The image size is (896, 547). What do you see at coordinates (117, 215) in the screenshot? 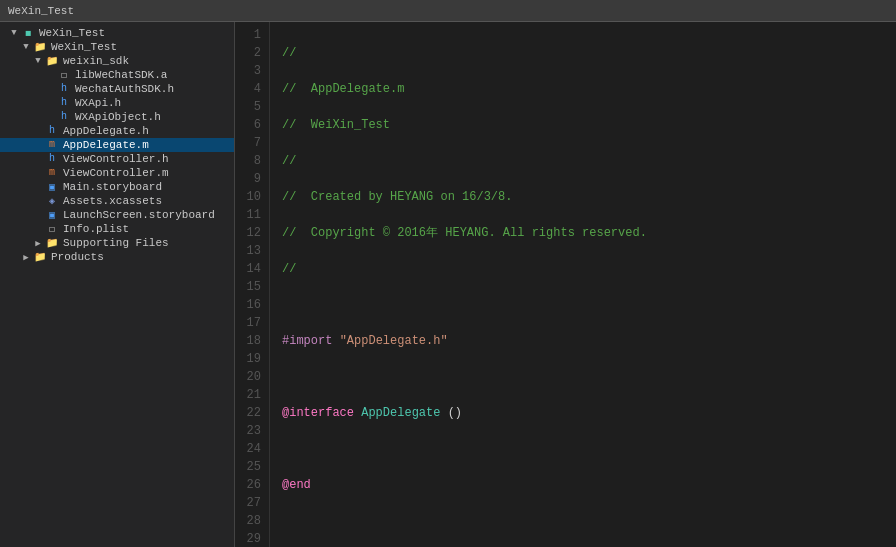
I see `sidebar-item-launchscreenstoryboard: ▣ LaunchScreen.storyboard` at bounding box center [117, 215].